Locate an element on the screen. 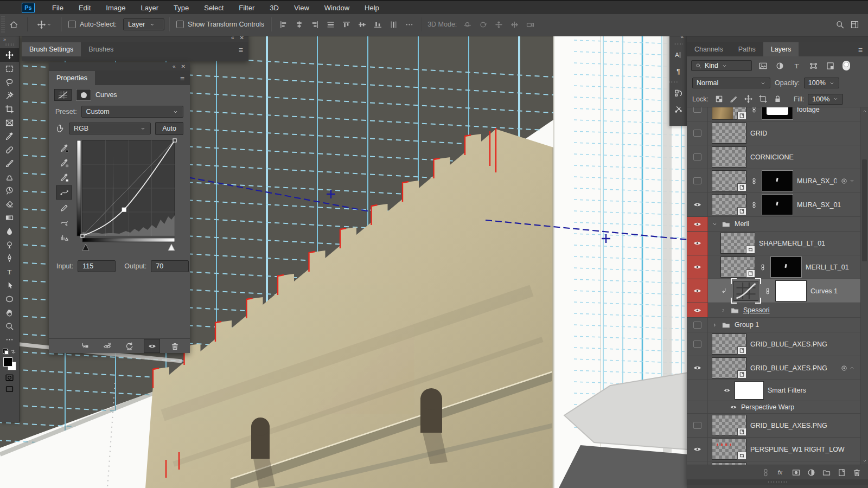 This screenshot has width=868, height=488. home-button is located at coordinates (14, 25).